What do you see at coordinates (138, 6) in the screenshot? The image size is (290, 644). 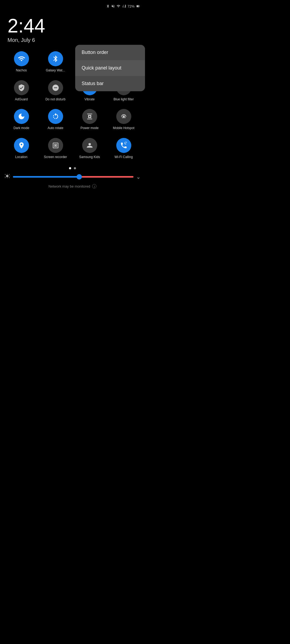 I see `battery-icon` at bounding box center [138, 6].